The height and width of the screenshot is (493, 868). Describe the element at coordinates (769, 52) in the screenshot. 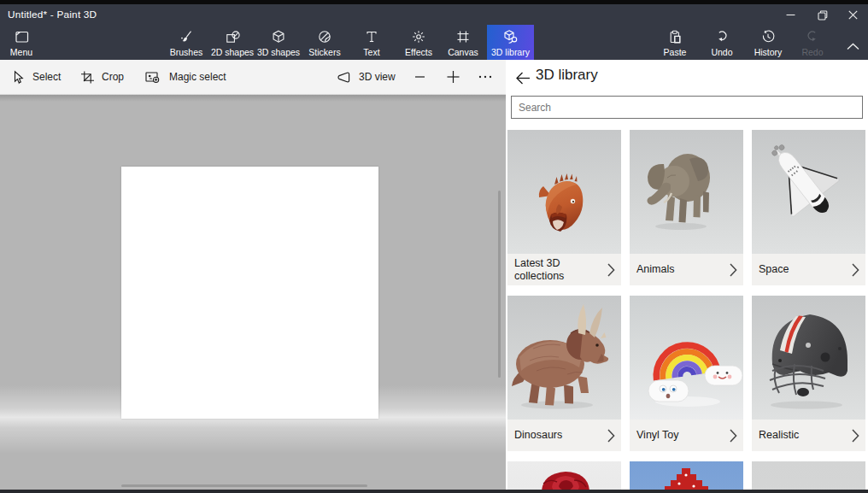

I see `history-label: History` at that location.